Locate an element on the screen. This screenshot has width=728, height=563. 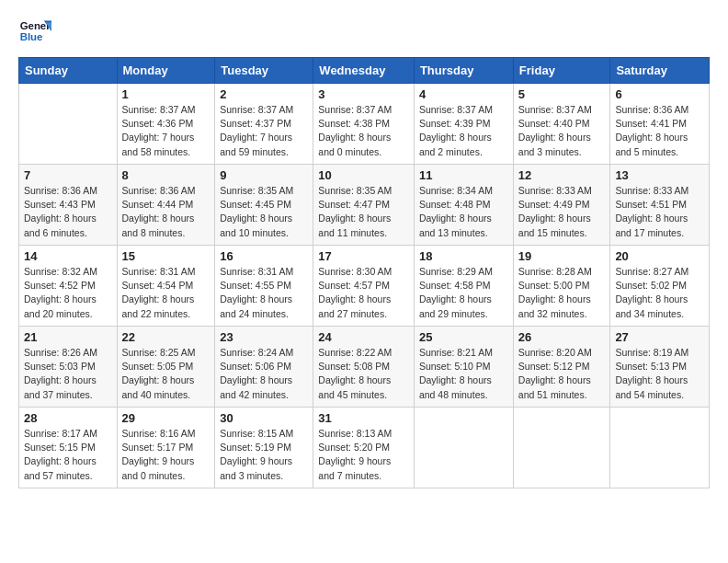
weekday-header-saturday: Saturday is located at coordinates (660, 71).